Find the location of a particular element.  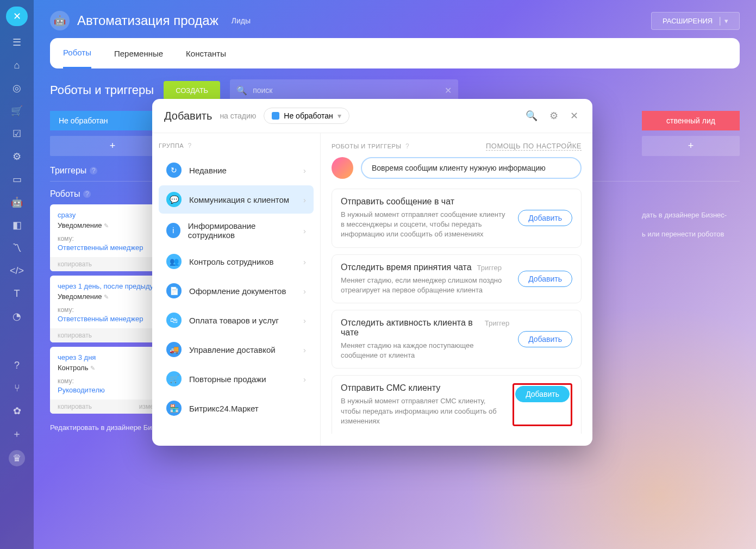

group-inform: iИнформирование сотрудников› is located at coordinates (236, 230).